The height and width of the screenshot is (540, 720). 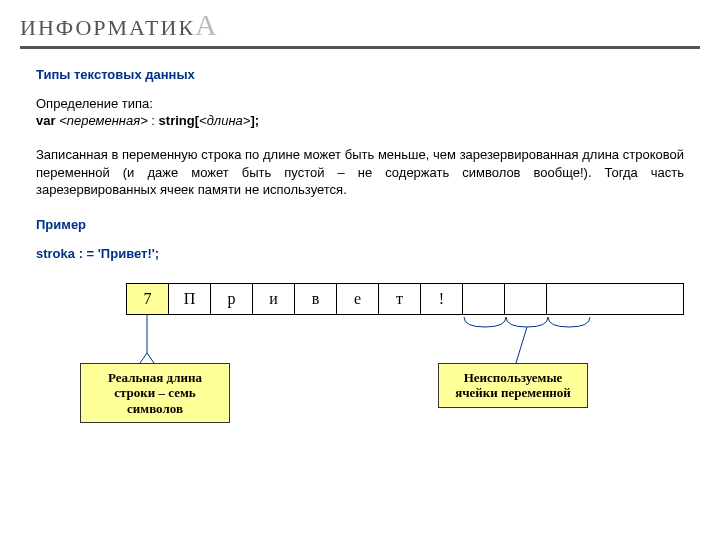 I want to click on keyword-string: string[, so click(x=179, y=120).